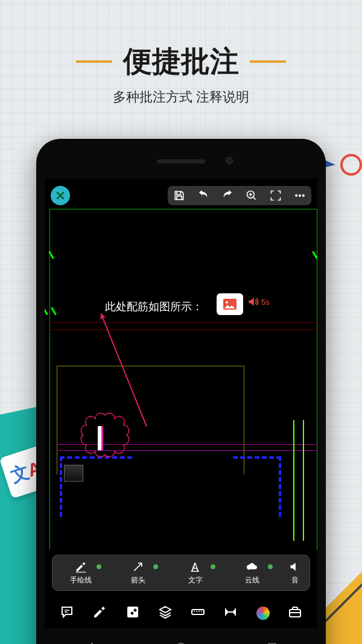 Image resolution: width=362 pixels, height=644 pixels. I want to click on zoom-button, so click(252, 196).